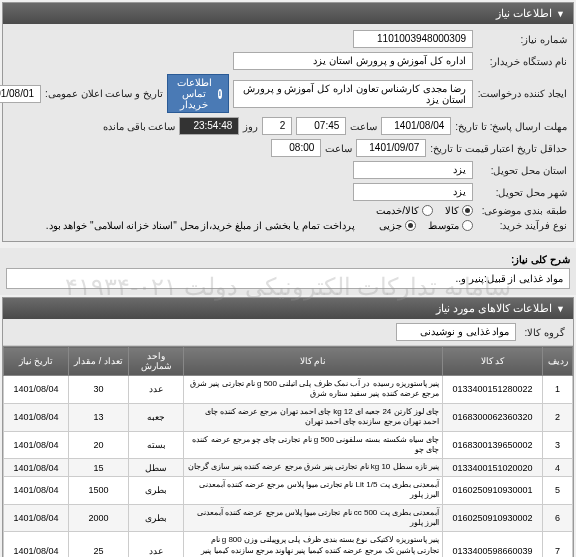 Image resolution: width=576 pixels, height=557 pixels. What do you see at coordinates (459, 210) in the screenshot?
I see `subject-goods-radio: کالا` at bounding box center [459, 210].